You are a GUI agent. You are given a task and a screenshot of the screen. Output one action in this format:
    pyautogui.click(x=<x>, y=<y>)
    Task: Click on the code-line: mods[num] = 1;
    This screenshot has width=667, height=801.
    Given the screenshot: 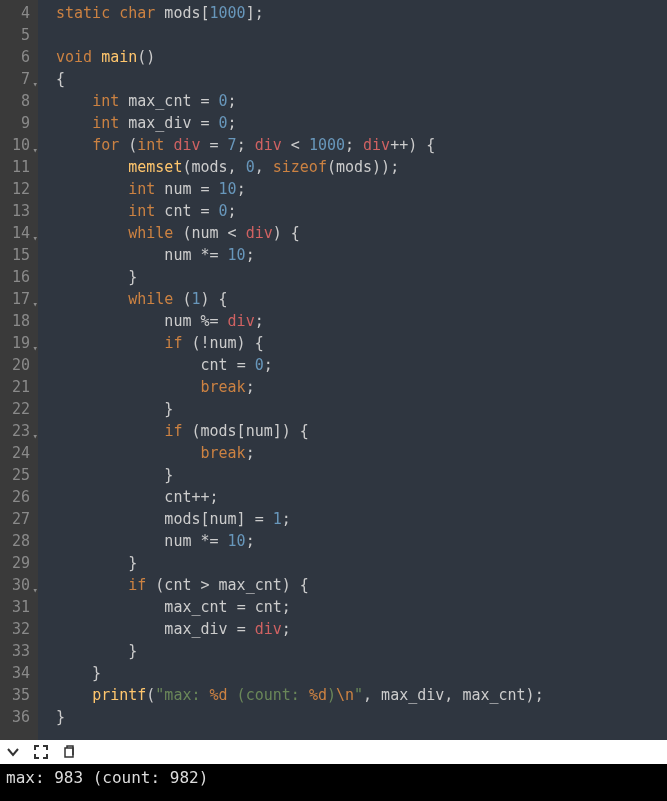 What is the action you would take?
    pyautogui.click(x=362, y=519)
    